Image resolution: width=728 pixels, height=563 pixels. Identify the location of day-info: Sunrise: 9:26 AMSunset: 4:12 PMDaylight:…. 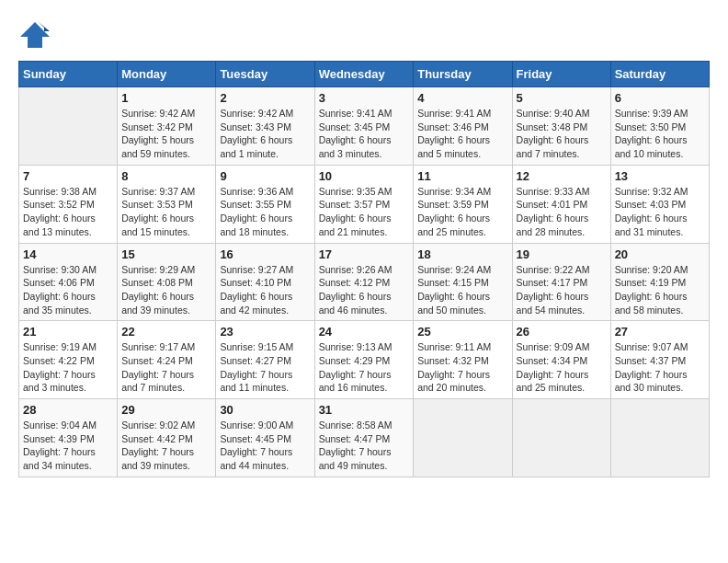
(364, 291).